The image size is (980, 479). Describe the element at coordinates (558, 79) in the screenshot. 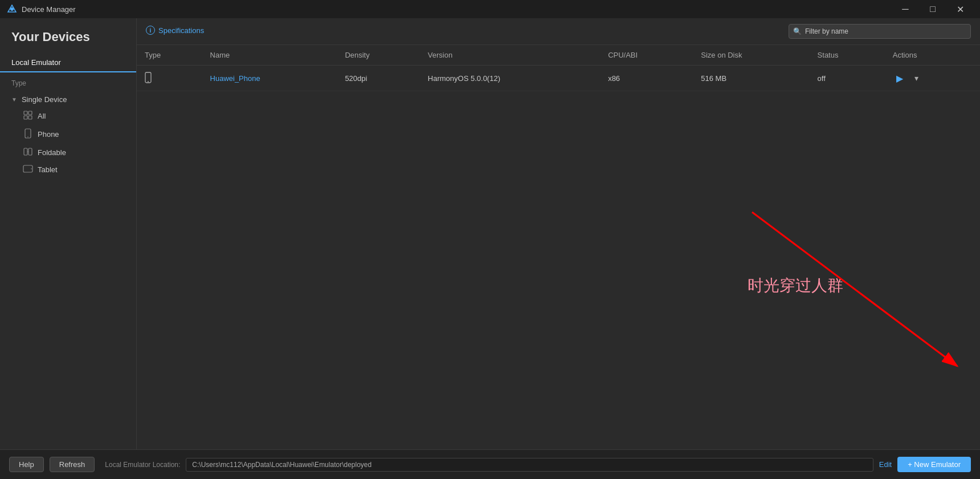

I see `table-row: Huawei_Phone 520dpi HarmonyOS 5.0.0(12) …` at that location.